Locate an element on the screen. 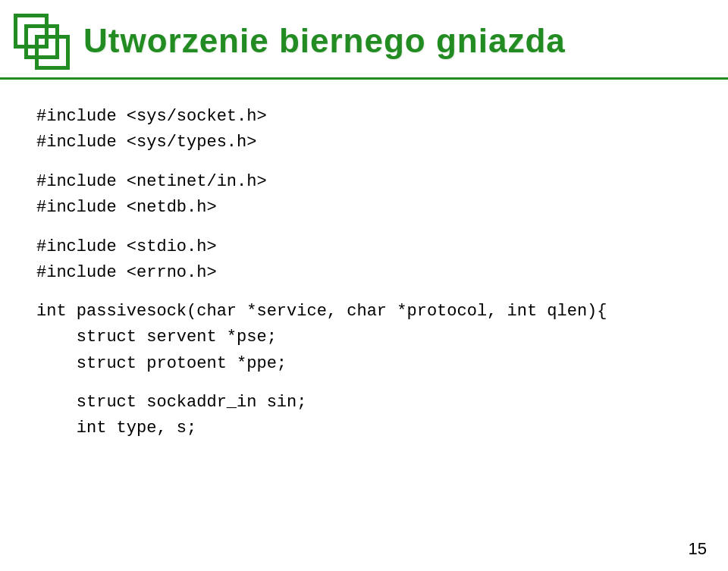  code-line-4: #include <netdb.h> is located at coordinates (364, 208).